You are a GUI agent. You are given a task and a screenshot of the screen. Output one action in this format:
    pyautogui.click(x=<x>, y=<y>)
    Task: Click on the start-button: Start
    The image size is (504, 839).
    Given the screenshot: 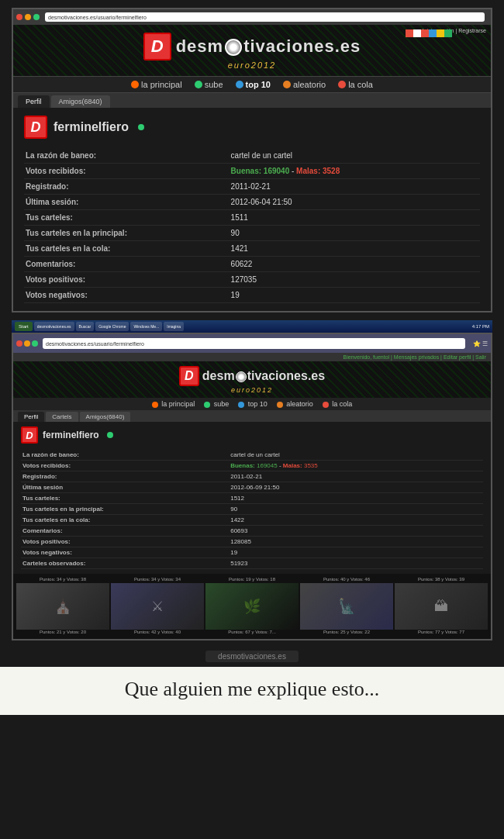 What is the action you would take?
    pyautogui.click(x=23, y=326)
    